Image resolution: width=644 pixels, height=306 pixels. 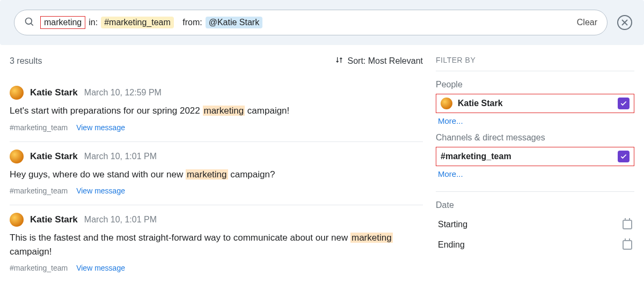 What do you see at coordinates (451, 174) in the screenshot?
I see `channels-more-link: More...` at bounding box center [451, 174].